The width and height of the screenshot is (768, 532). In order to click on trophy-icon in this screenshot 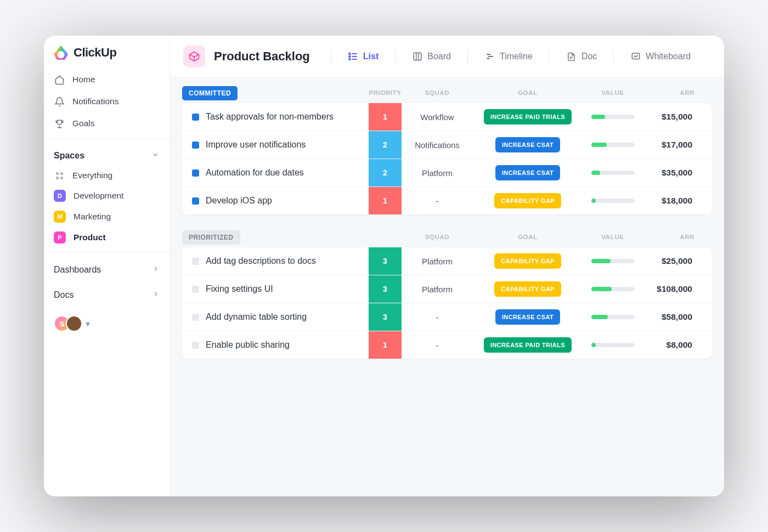, I will do `click(59, 123)`.